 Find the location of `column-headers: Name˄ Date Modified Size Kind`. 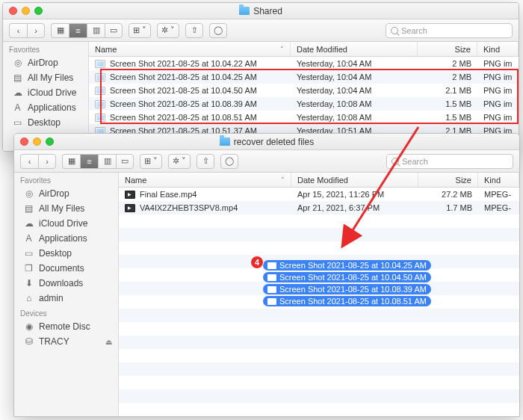

column-headers: Name˄ Date Modified Size Kind is located at coordinates (319, 180).